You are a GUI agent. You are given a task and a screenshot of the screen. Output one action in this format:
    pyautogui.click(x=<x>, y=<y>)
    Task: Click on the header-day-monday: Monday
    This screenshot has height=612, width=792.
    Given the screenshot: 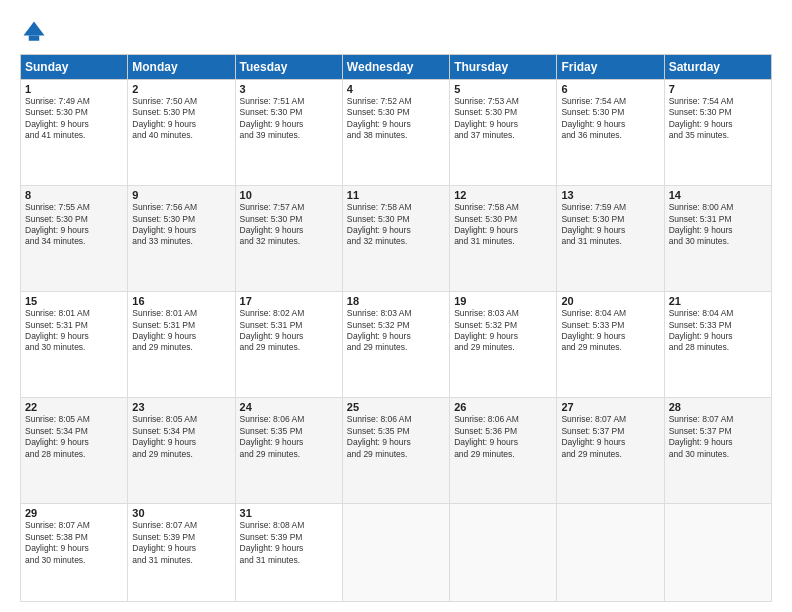 What is the action you would take?
    pyautogui.click(x=182, y=68)
    